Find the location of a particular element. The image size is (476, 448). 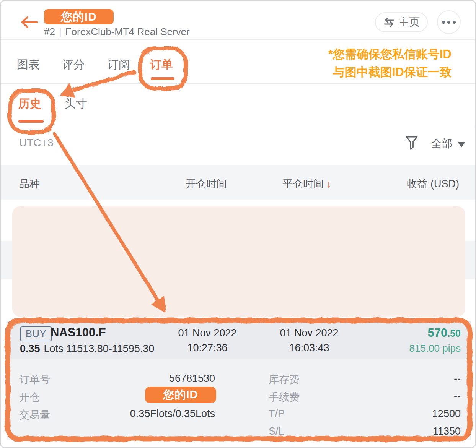

tab-orders-active: 订单 is located at coordinates (161, 65).